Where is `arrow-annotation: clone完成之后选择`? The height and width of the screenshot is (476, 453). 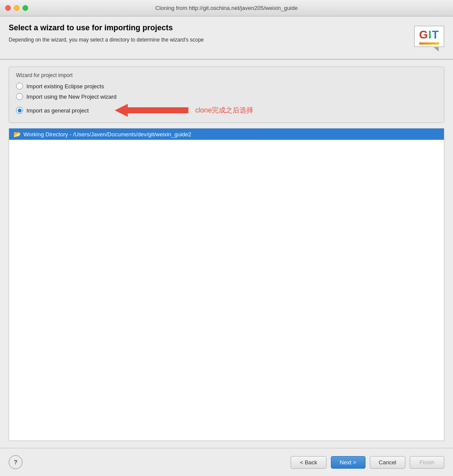
arrow-annotation: clone完成之后选择 is located at coordinates (184, 110).